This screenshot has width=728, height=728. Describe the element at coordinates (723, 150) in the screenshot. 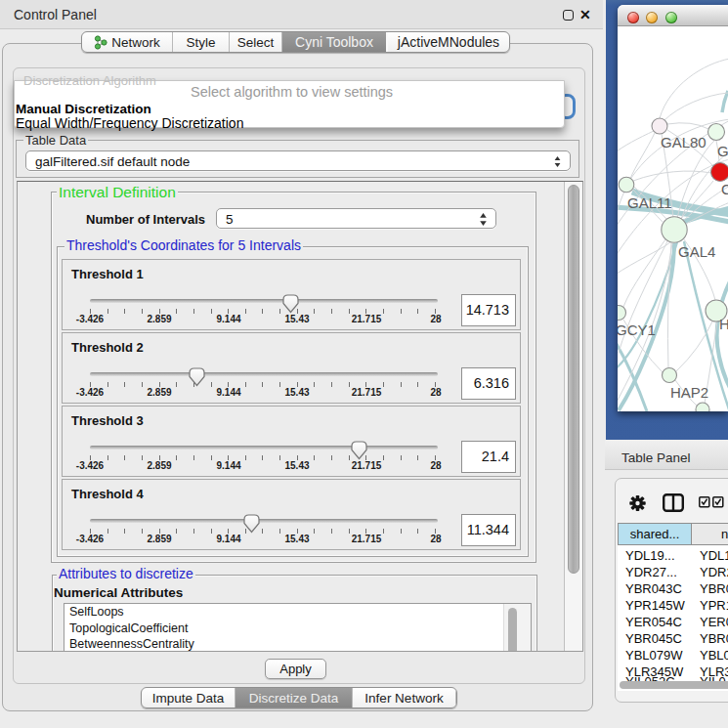

I see `svg-text: G.` at that location.